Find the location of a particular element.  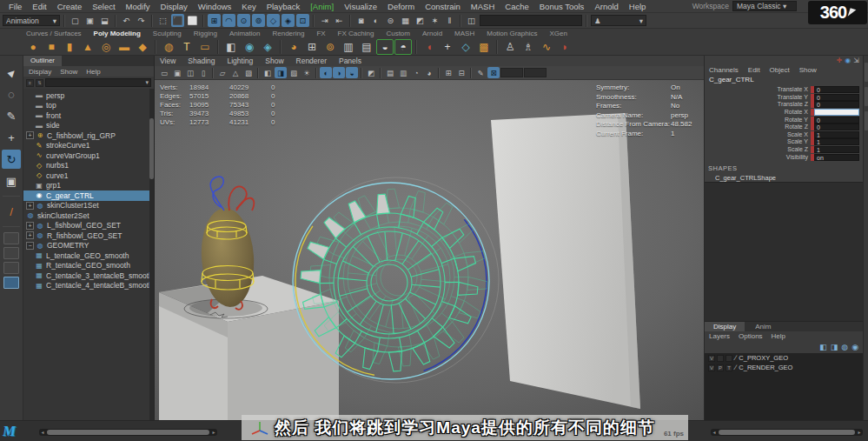

channel-value-field is located at coordinates (837, 112).